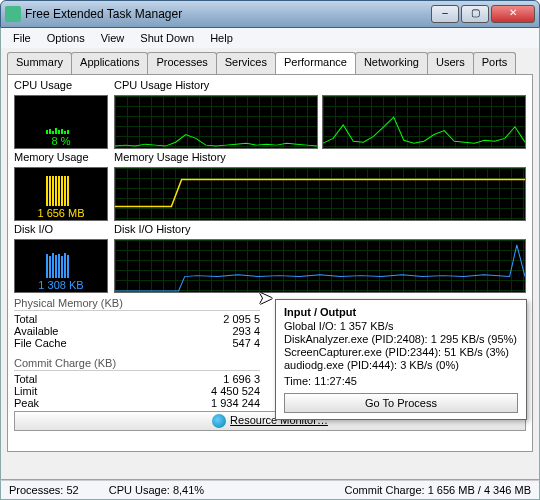 Image resolution: width=540 pixels, height=500 pixels. I want to click on memory-usage-label: Memory Usage, so click(62, 158).